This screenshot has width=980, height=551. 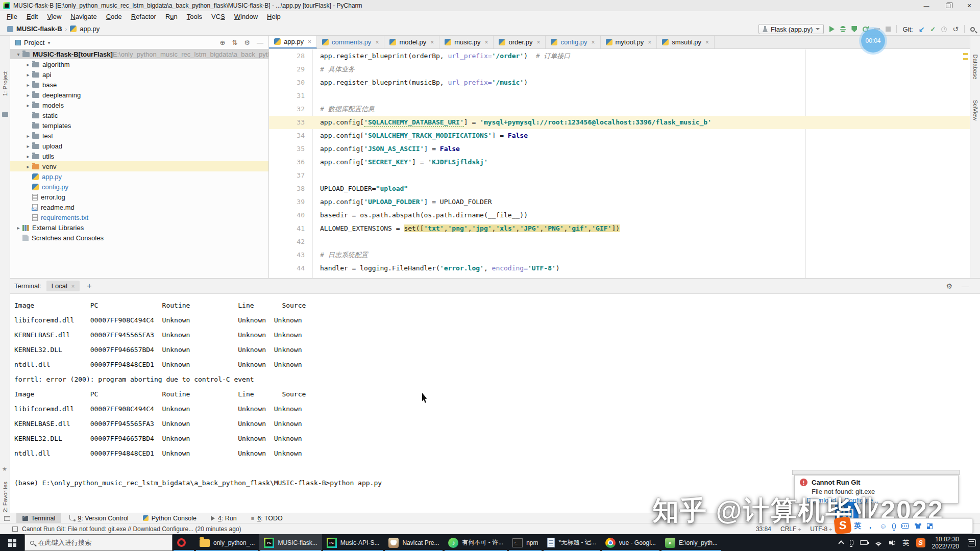 What do you see at coordinates (620, 162) in the screenshot?
I see `code-line-36: 36app.config['SECRET_KEY'] = 'KJDFLSjfld…` at bounding box center [620, 162].